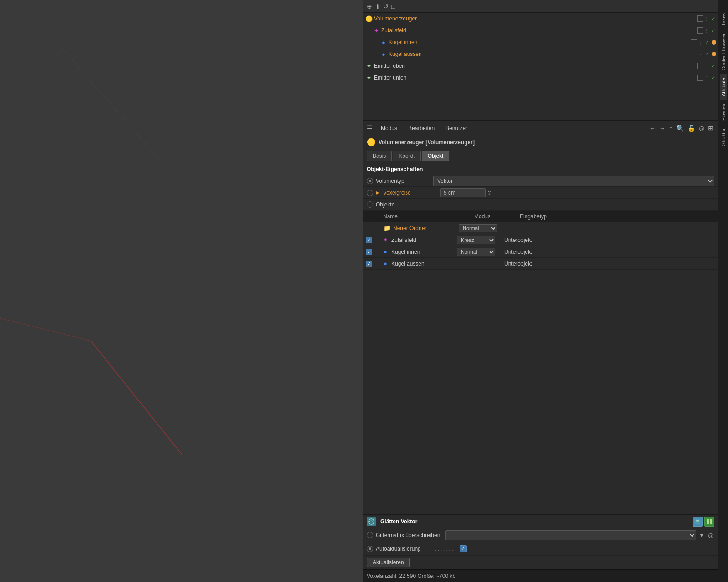  What do you see at coordinates (711, 535) in the screenshot?
I see `gittermatrix-target-icon: ◎` at bounding box center [711, 535].